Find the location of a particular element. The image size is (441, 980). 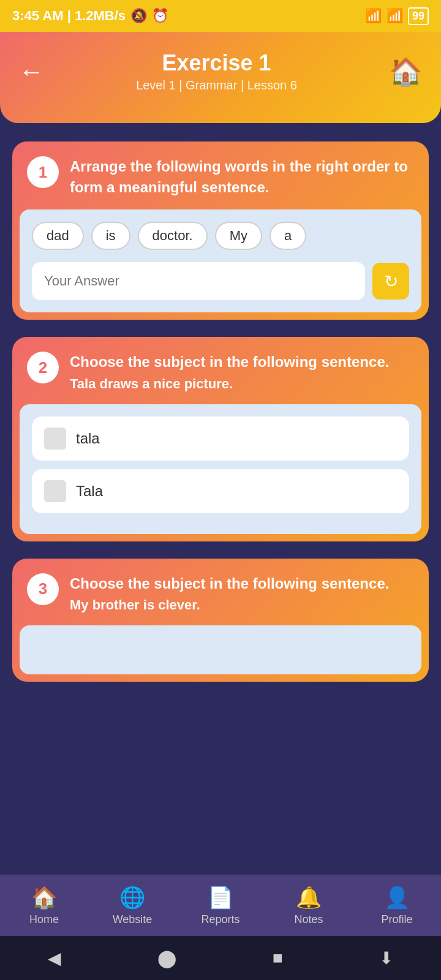

android-back-button: ◀ is located at coordinates (55, 958).